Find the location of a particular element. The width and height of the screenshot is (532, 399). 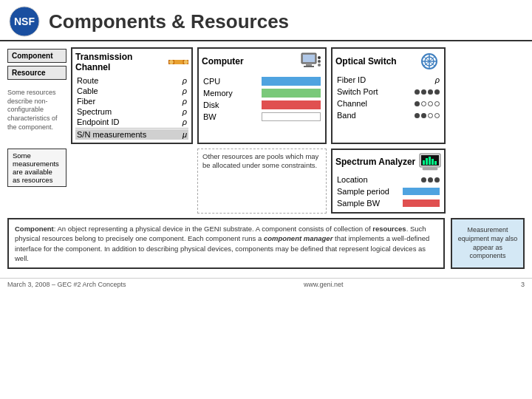

optical-switch-icon is located at coordinates (429, 61).